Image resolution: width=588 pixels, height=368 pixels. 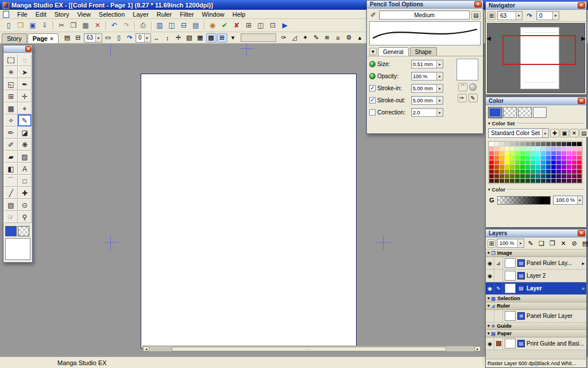 What do you see at coordinates (25, 169) in the screenshot?
I see `text-tool: A` at bounding box center [25, 169].